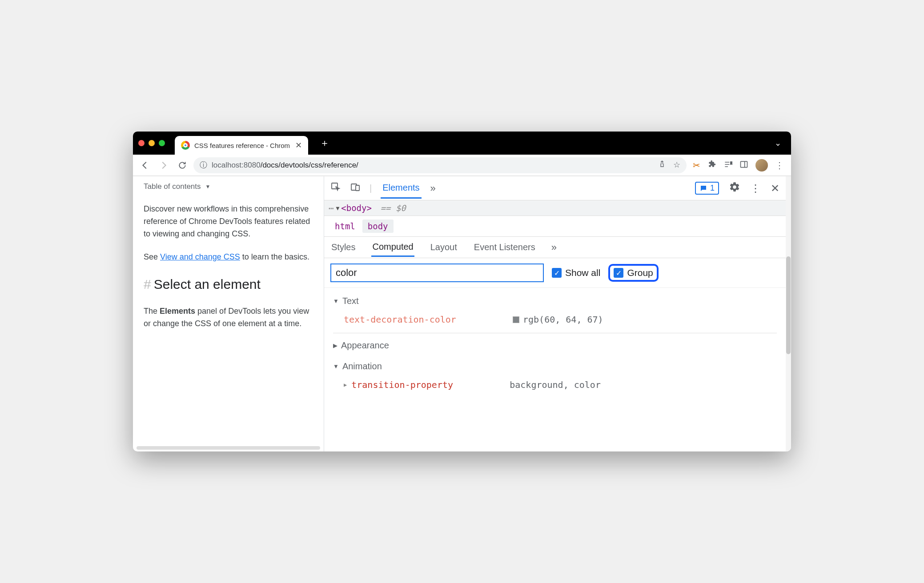 Image resolution: width=924 pixels, height=583 pixels. What do you see at coordinates (440, 165) in the screenshot?
I see `address-bar: ⓘ localhost:8080/docs/devtools/css/refer…` at bounding box center [440, 165].